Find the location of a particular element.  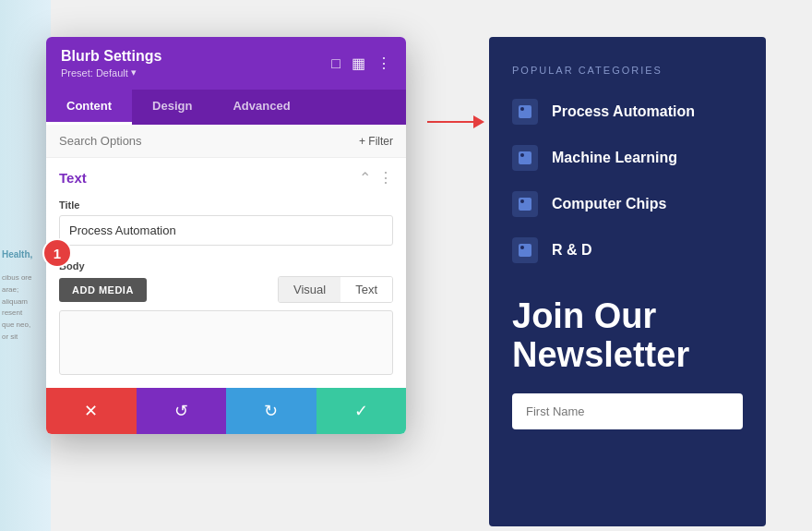

chip-icon is located at coordinates (525, 112).